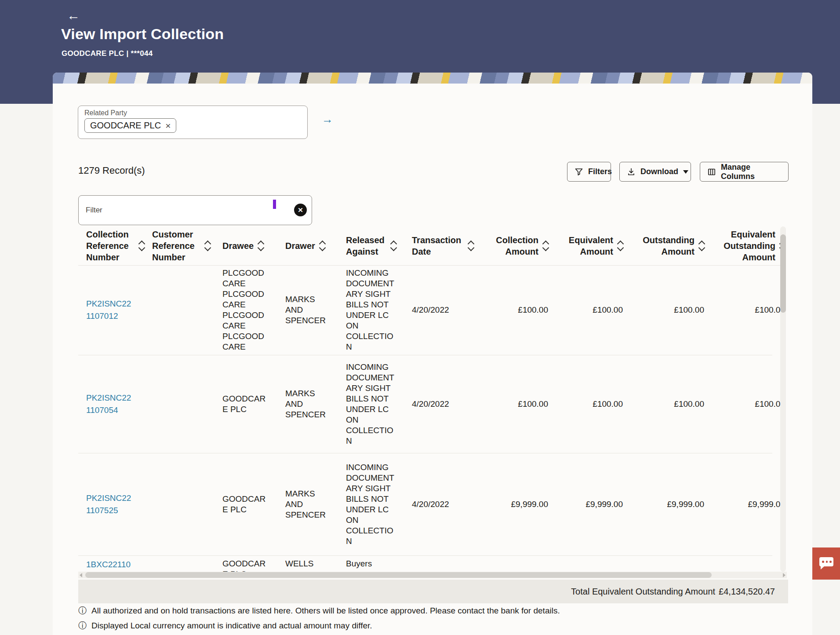 This screenshot has height=635, width=840. I want to click on table-row: 1BXC221100 GOODCARE PLC WELLS Buyers, so click(425, 564).